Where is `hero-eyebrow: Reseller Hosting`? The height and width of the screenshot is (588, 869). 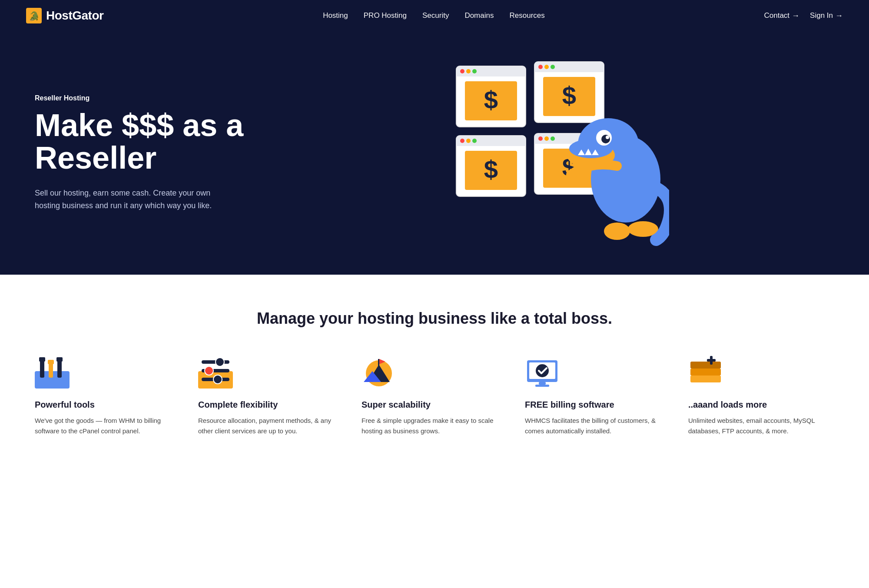
hero-eyebrow: Reseller Hosting is located at coordinates (156, 98).